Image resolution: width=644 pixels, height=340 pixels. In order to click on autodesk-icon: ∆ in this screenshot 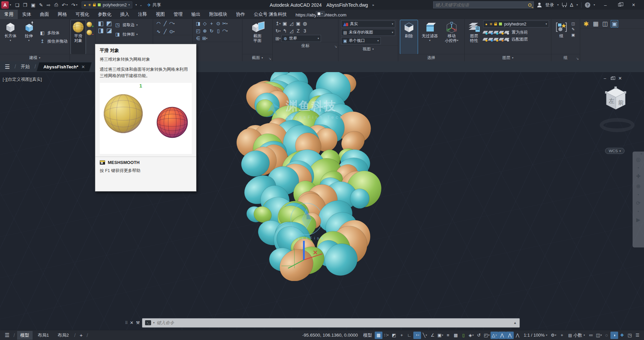, I will do `click(571, 5)`.